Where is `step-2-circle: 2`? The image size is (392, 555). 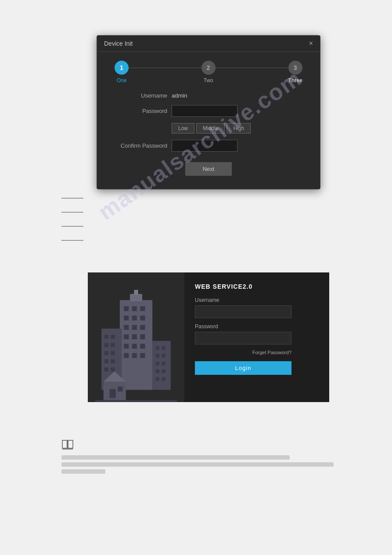
step-2-circle: 2 is located at coordinates (209, 68).